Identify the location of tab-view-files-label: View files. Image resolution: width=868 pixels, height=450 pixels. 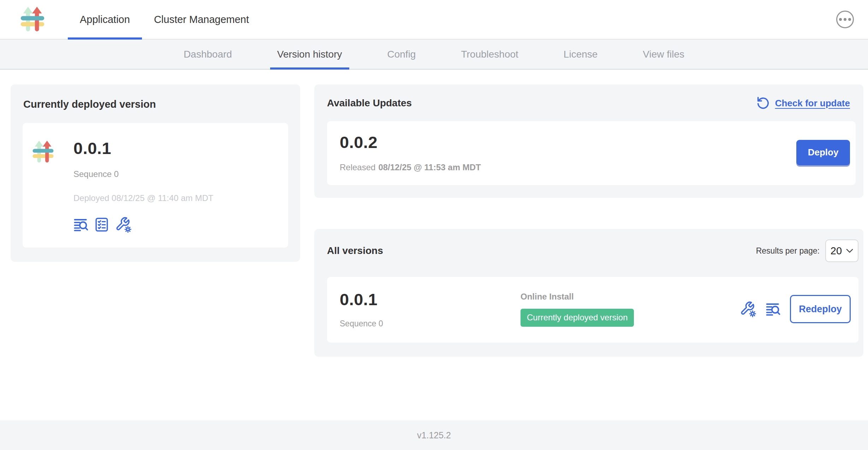
(664, 54).